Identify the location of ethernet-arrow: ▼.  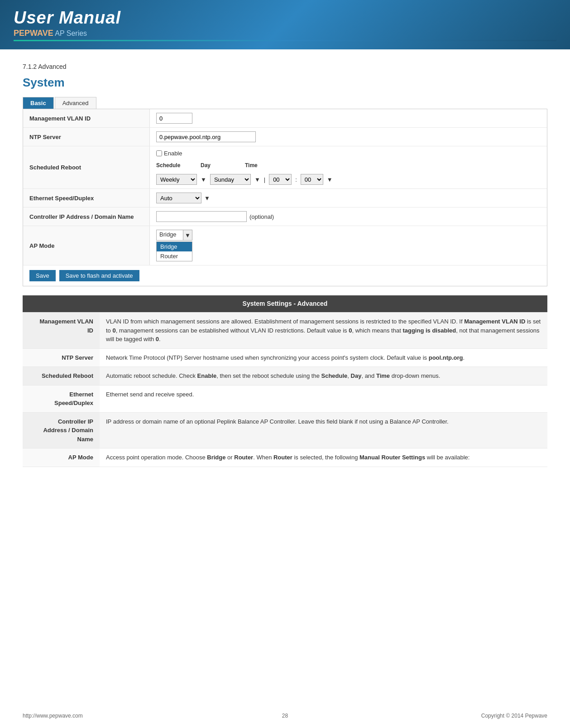
(207, 198).